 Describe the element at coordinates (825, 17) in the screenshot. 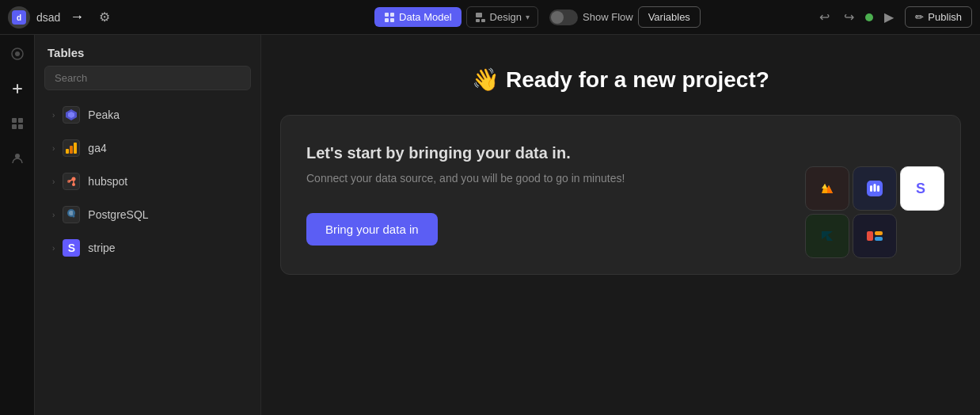

I see `undo-button: ↩` at that location.